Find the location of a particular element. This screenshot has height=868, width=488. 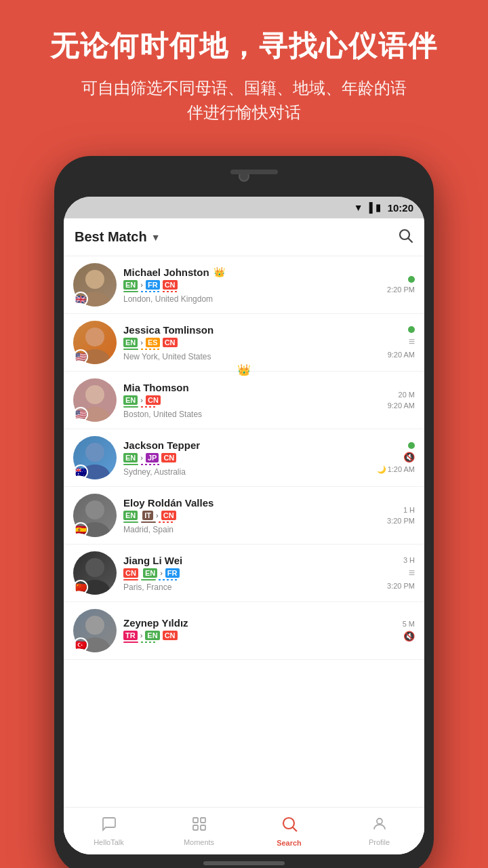

user-location: Boston, United States is located at coordinates (245, 414).